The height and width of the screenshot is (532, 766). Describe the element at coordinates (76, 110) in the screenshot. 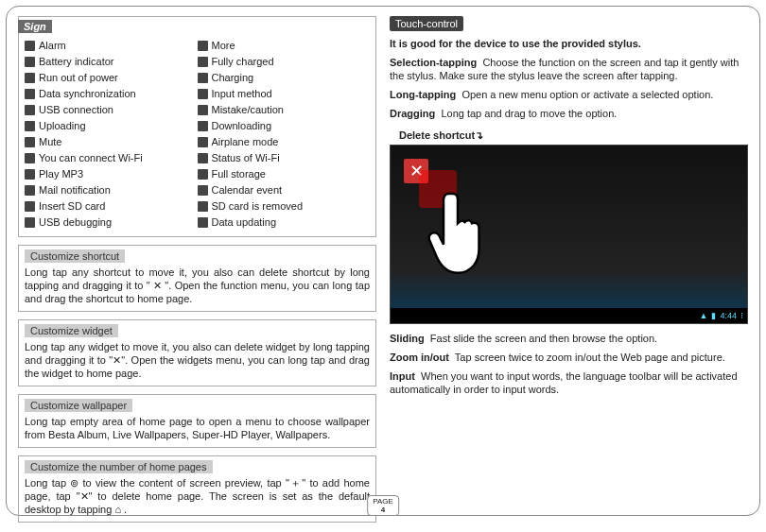

I see `sign-item-label: USB connection` at that location.